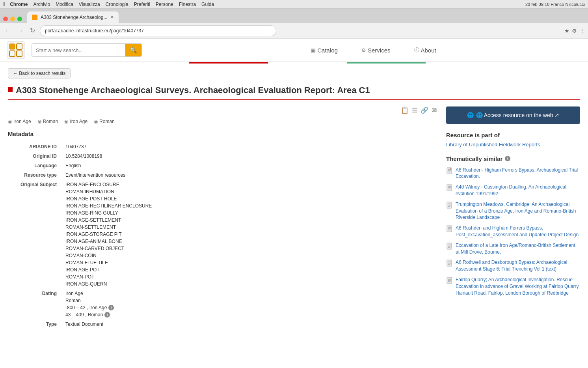  Describe the element at coordinates (222, 110) in the screenshot. I see `action-icons: 📋 ☰ 🔗 ✉` at that location.